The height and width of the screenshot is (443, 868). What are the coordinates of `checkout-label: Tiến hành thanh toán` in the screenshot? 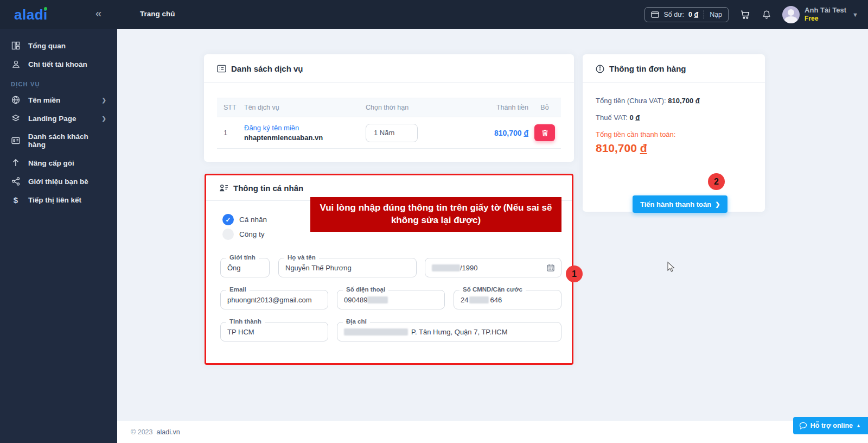 It's located at (676, 204).